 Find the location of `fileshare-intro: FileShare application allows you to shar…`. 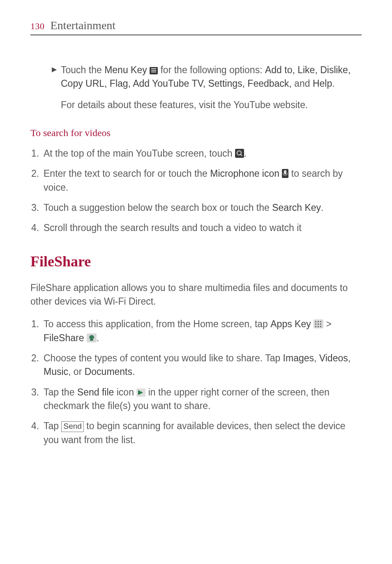

fileshare-intro: FileShare application allows you to shar… is located at coordinates (196, 295).